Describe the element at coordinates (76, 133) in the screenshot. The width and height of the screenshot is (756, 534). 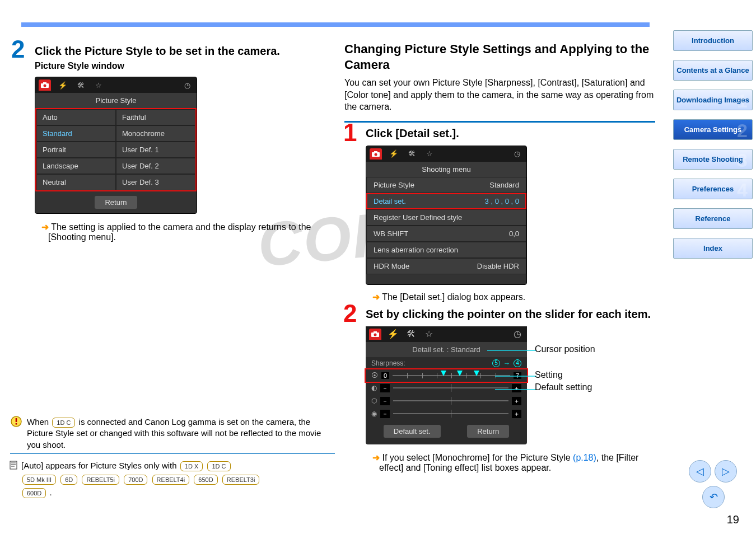
I see `ps-standard: Standard` at that location.